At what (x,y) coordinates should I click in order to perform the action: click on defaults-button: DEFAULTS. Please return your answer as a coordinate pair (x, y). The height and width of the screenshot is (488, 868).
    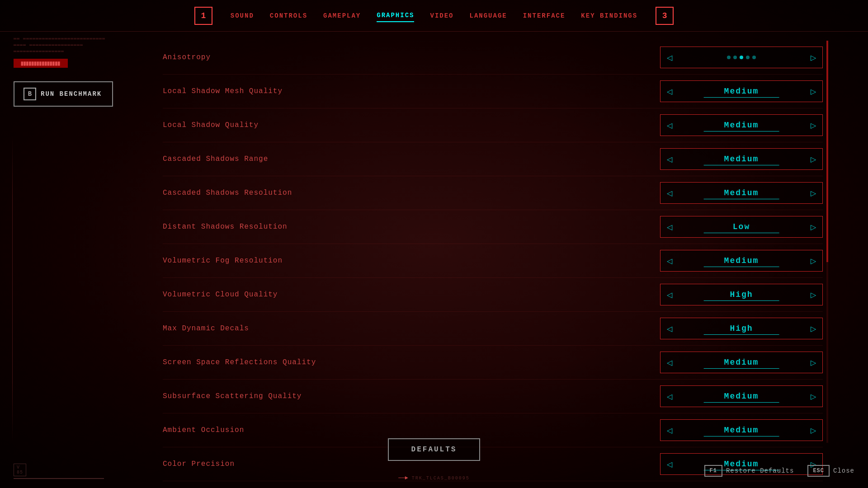
    Looking at the image, I should click on (434, 450).